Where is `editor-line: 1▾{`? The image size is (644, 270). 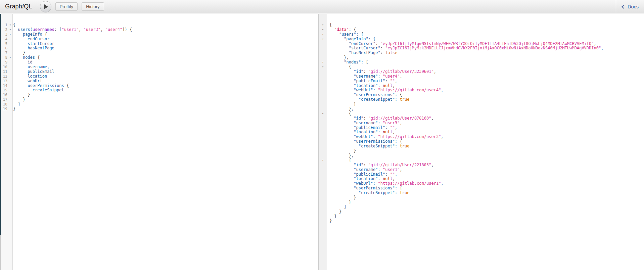 editor-line: 1▾{ is located at coordinates (159, 25).